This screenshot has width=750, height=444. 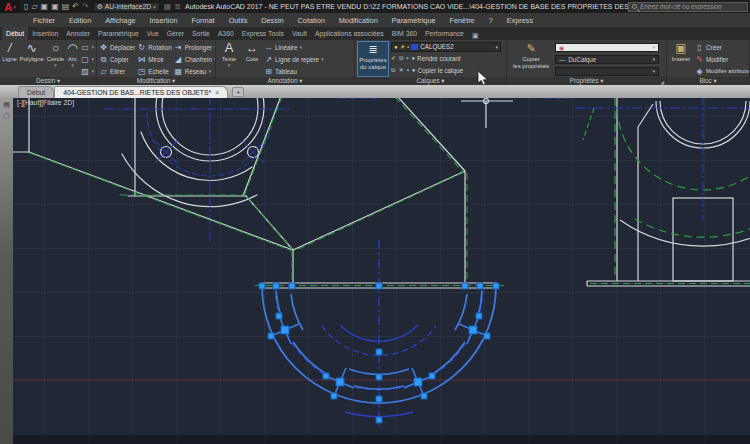 What do you see at coordinates (530, 48) in the screenshot?
I see `match-properties-icon: ✎` at bounding box center [530, 48].